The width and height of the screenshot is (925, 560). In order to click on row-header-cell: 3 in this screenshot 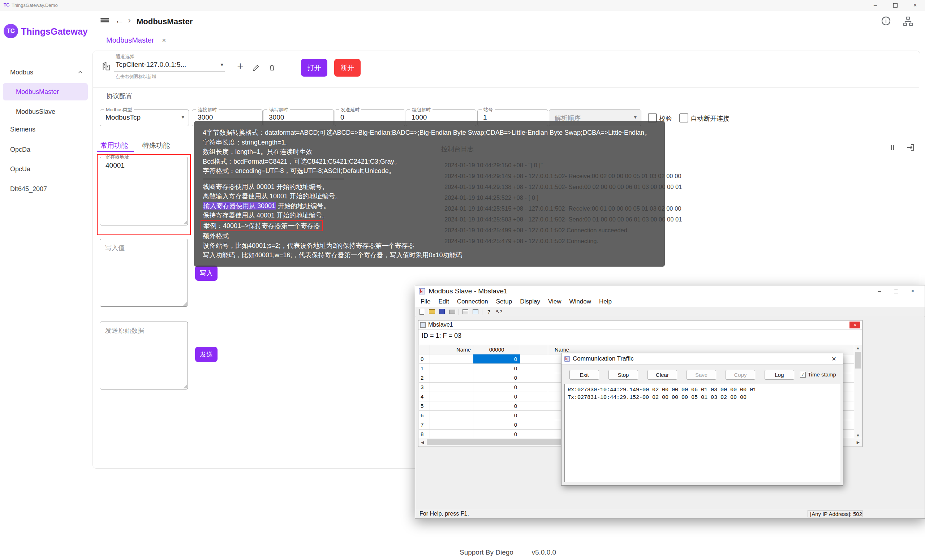, I will do `click(424, 387)`.